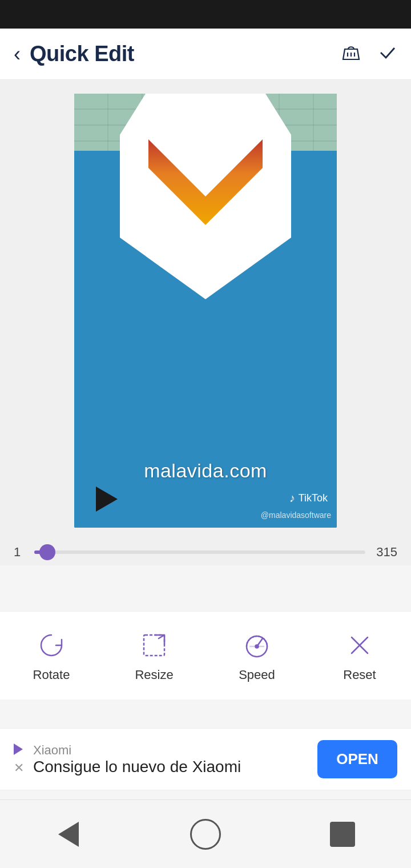 The height and width of the screenshot is (868, 411). What do you see at coordinates (257, 656) in the screenshot?
I see `toolbar-item-speed: Speed` at bounding box center [257, 656].